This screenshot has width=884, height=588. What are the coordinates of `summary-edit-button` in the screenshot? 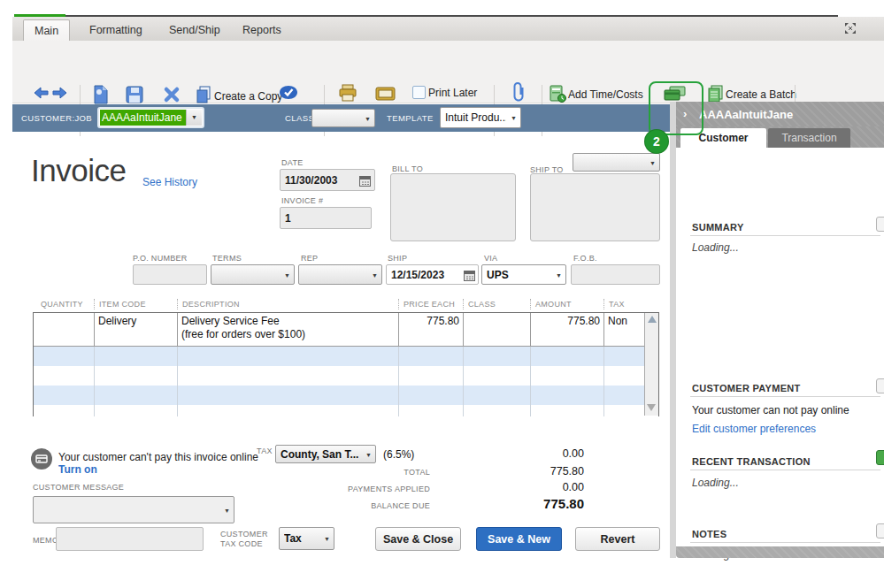 It's located at (880, 225).